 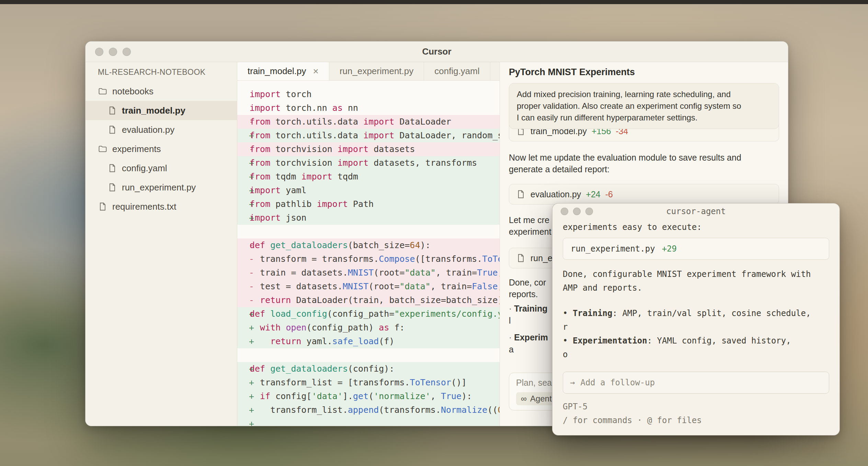 I want to click on code-line: + transform_list.append(transforms.Norma…, so click(x=368, y=410).